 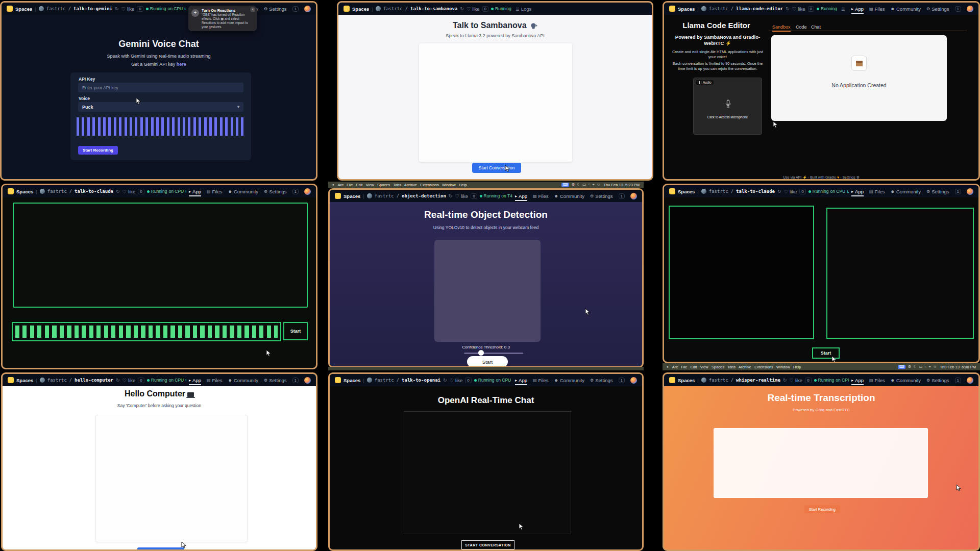 I want to click on status-upgrade: UPGRADE, so click(x=185, y=9).